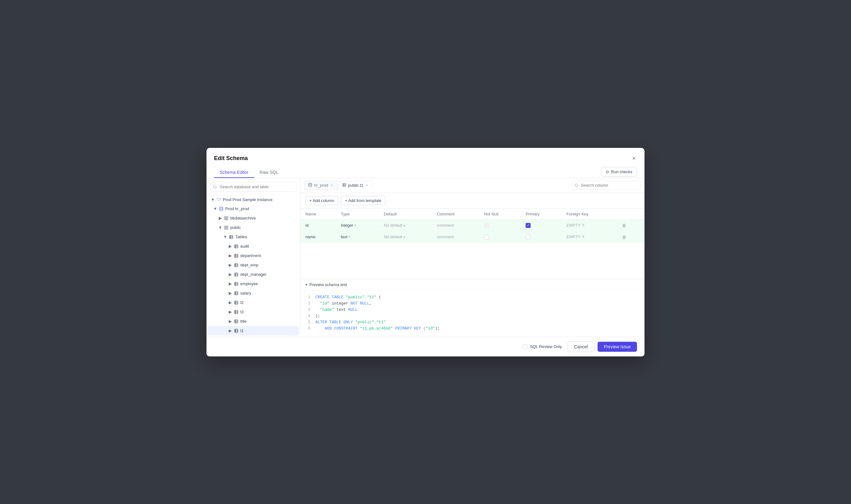  Describe the element at coordinates (293, 265) in the screenshot. I see `table-dept_emp-more-button: ···` at that location.